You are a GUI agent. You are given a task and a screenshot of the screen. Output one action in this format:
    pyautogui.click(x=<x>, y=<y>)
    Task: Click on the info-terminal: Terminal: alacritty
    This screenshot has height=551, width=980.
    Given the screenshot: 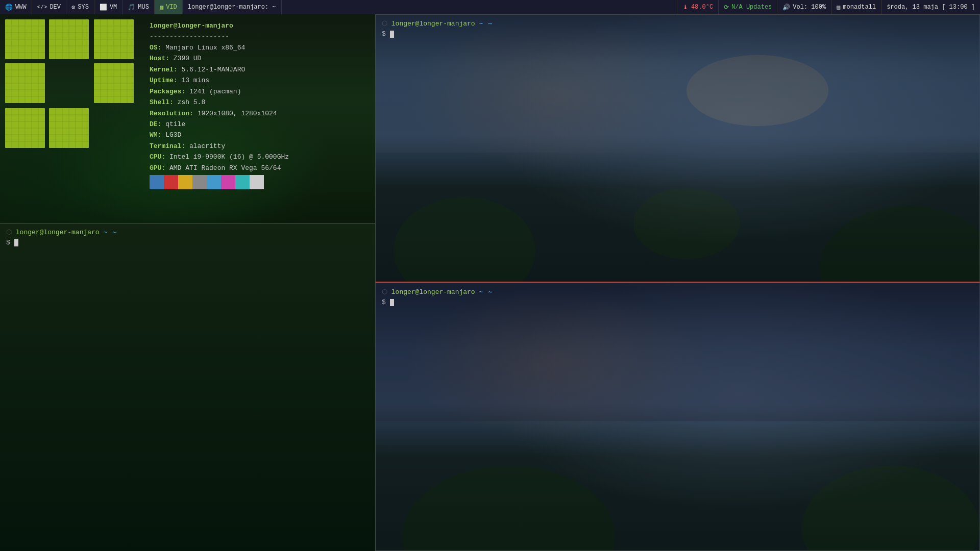 What is the action you would take?
    pyautogui.click(x=219, y=146)
    